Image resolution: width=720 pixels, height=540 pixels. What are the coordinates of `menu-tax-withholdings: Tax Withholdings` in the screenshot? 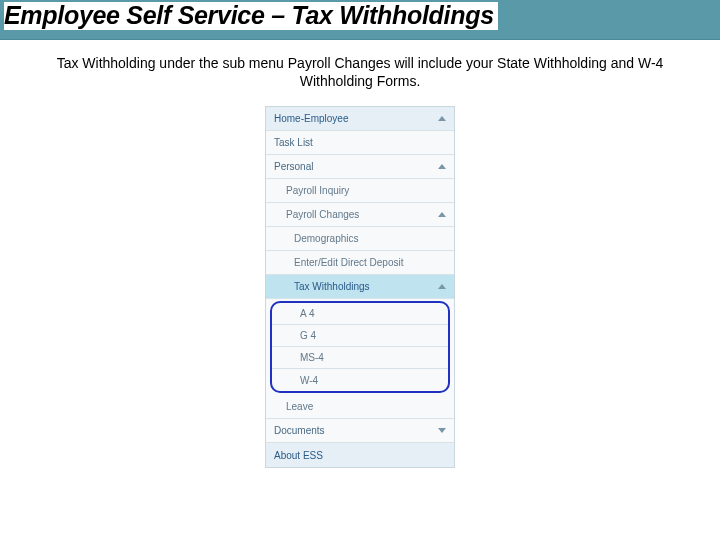 It's located at (360, 287).